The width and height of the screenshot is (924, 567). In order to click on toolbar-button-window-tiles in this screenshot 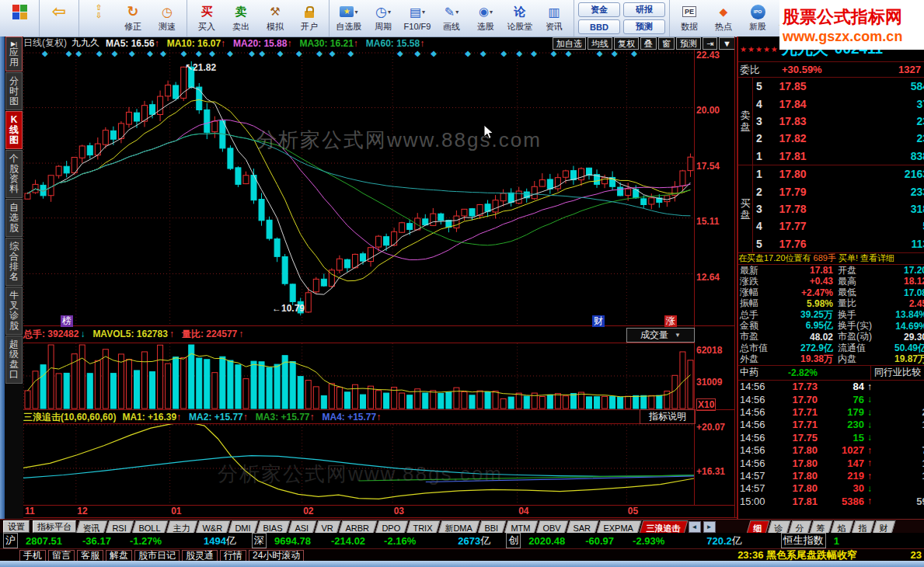, I will do `click(19, 19)`.